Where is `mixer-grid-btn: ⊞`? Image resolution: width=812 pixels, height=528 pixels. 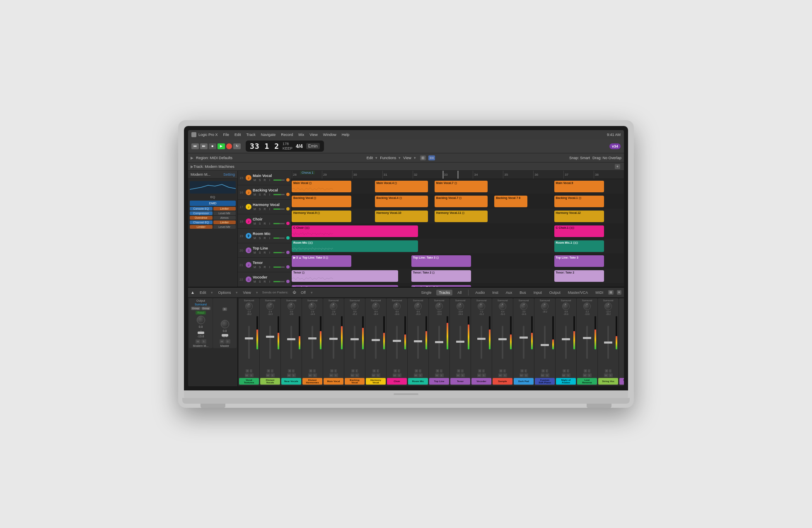 mixer-grid-btn: ⊞ is located at coordinates (611, 293).